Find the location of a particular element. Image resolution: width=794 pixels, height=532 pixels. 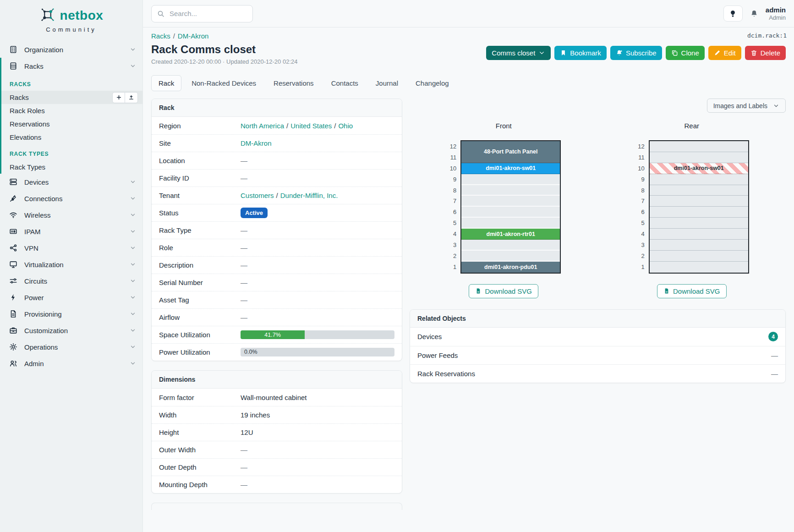

rack-unit-dmi01-akron-rtr01: dmi01-akron-rtr01 is located at coordinates (510, 234).